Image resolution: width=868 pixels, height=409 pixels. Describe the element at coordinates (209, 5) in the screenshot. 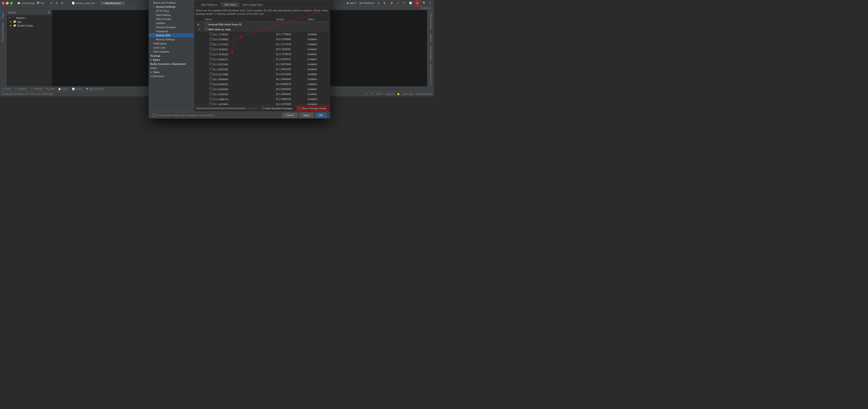

I see `tab-sdk-platforms: SDK Platforms` at that location.